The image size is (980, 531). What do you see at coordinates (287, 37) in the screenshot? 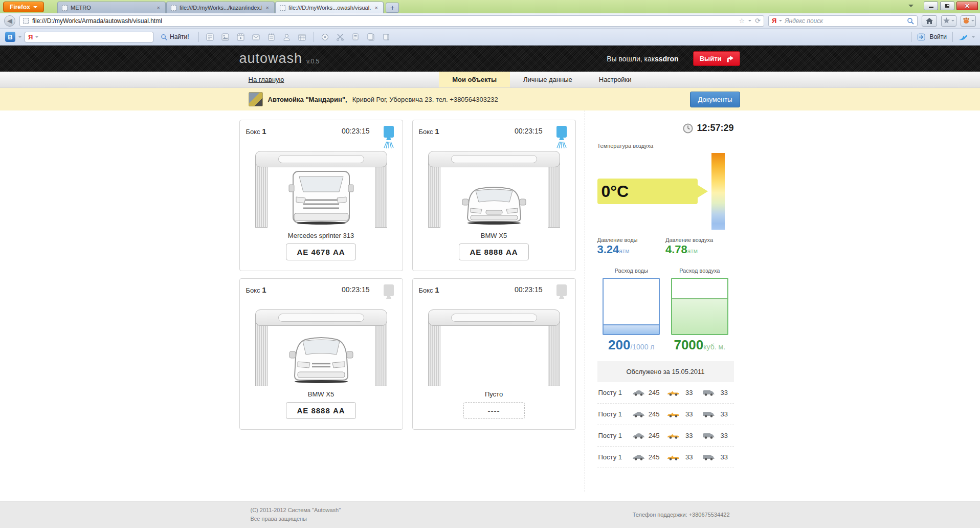
I see `contacts-icon` at bounding box center [287, 37].